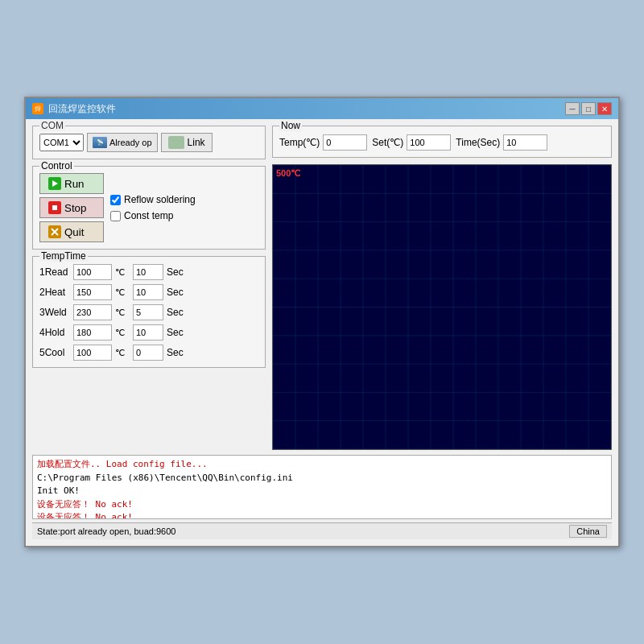  I want to click on app-icon: 焊, so click(38, 109).